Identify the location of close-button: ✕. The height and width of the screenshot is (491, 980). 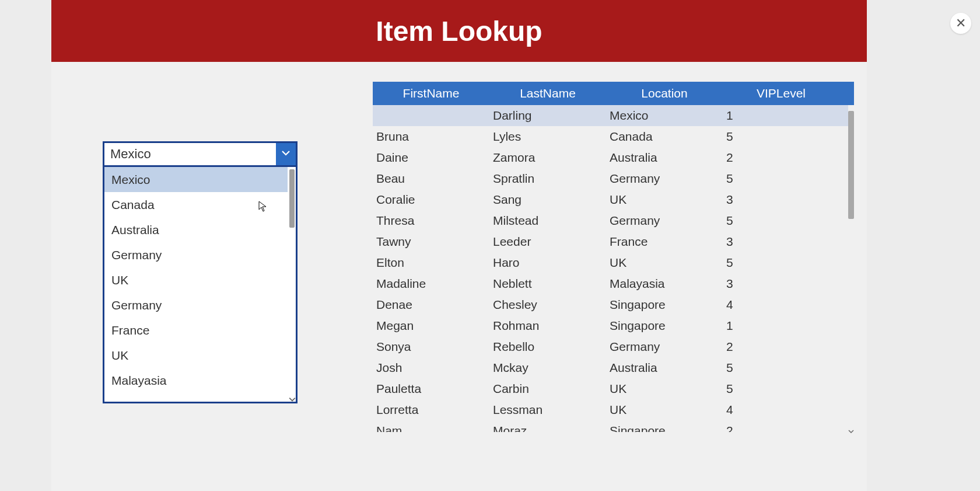
(961, 23).